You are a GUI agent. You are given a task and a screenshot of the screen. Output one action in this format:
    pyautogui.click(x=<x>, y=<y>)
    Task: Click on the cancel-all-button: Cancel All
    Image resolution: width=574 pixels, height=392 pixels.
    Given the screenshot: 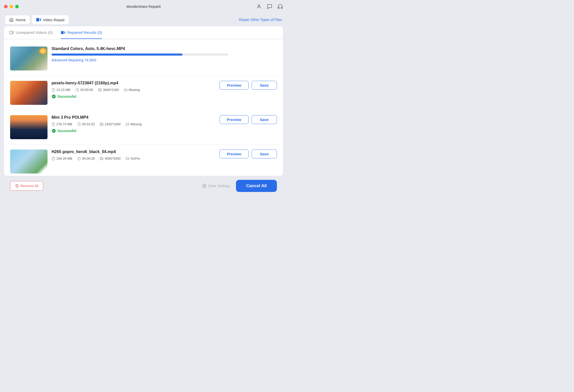 What is the action you would take?
    pyautogui.click(x=256, y=186)
    